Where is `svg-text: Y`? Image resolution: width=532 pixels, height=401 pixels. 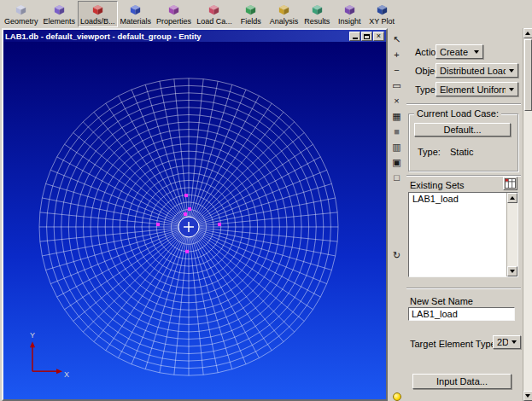 svg-text: Y is located at coordinates (32, 335).